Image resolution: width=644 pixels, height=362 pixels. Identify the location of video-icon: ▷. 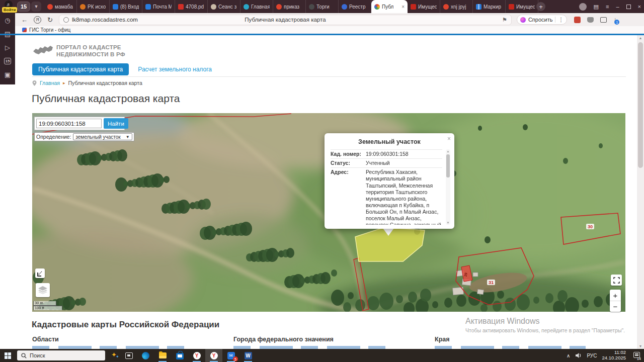
(8, 47).